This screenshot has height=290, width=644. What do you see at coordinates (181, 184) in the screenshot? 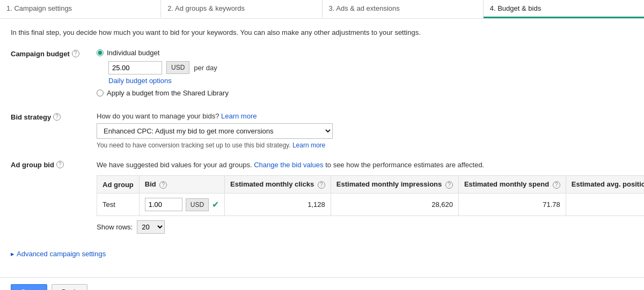
I see `col-bid: Bid ?` at bounding box center [181, 184].